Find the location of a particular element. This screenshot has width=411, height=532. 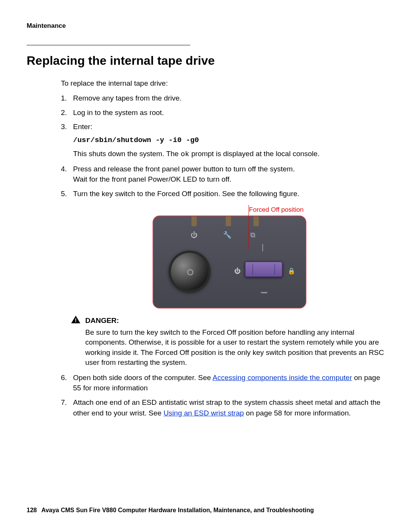

step-3-command: /usr/sbin/shutdown -y -i0 -g0 is located at coordinates (229, 141).